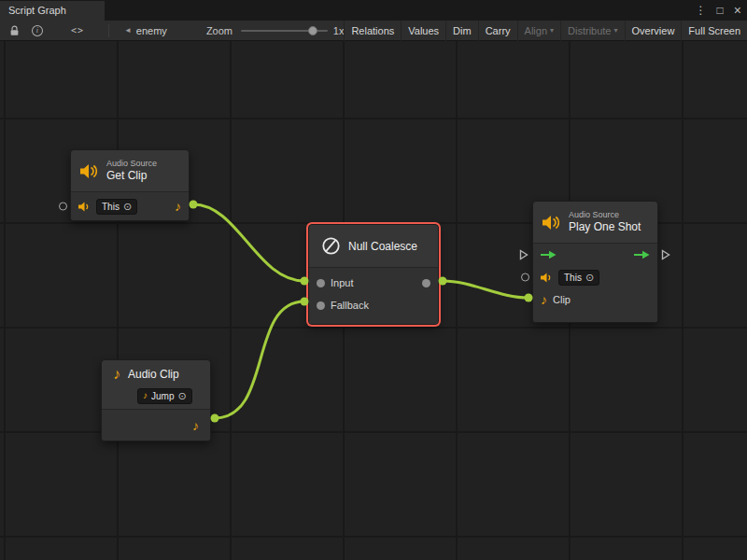  What do you see at coordinates (666, 255) in the screenshot?
I see `flow-output-port` at bounding box center [666, 255].